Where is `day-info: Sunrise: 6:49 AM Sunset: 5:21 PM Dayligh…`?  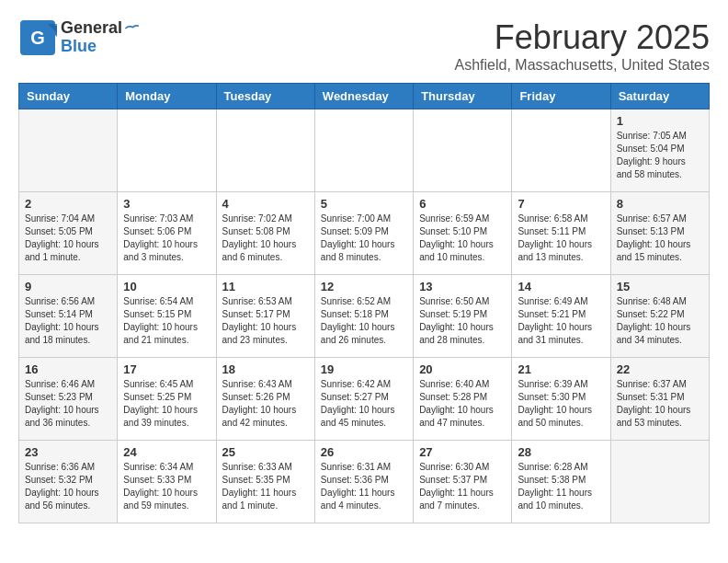
day-info: Sunrise: 6:49 AM Sunset: 5:21 PM Dayligh… is located at coordinates (561, 321).